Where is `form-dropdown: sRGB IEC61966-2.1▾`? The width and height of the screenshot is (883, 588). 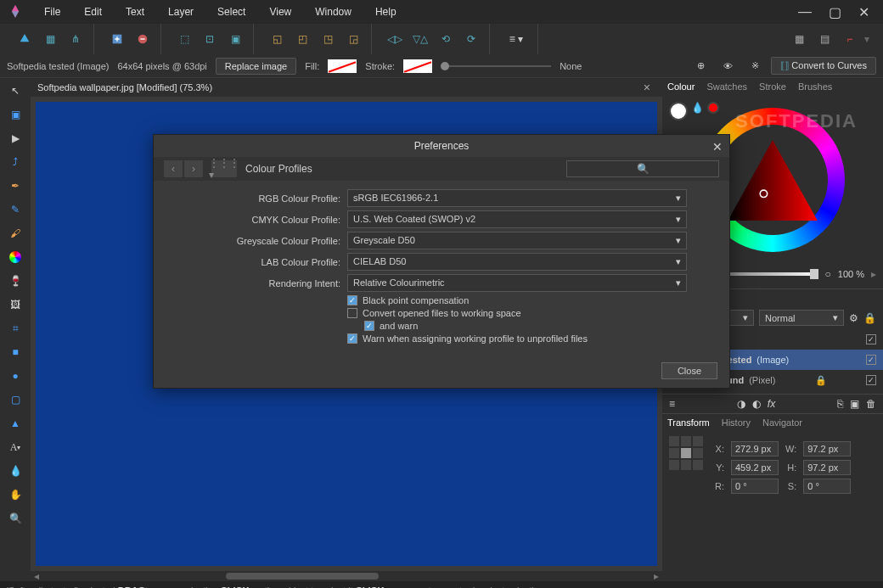 form-dropdown: sRGB IEC61966-2.1▾ is located at coordinates (517, 199).